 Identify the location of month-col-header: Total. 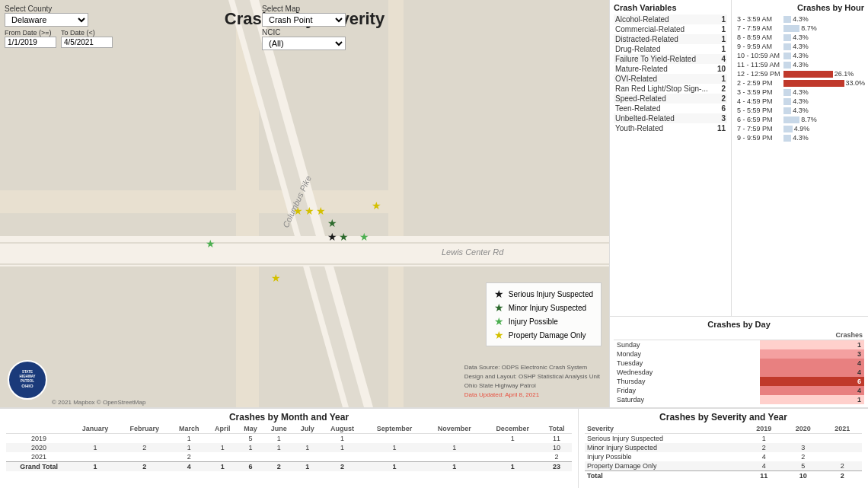
(557, 429).